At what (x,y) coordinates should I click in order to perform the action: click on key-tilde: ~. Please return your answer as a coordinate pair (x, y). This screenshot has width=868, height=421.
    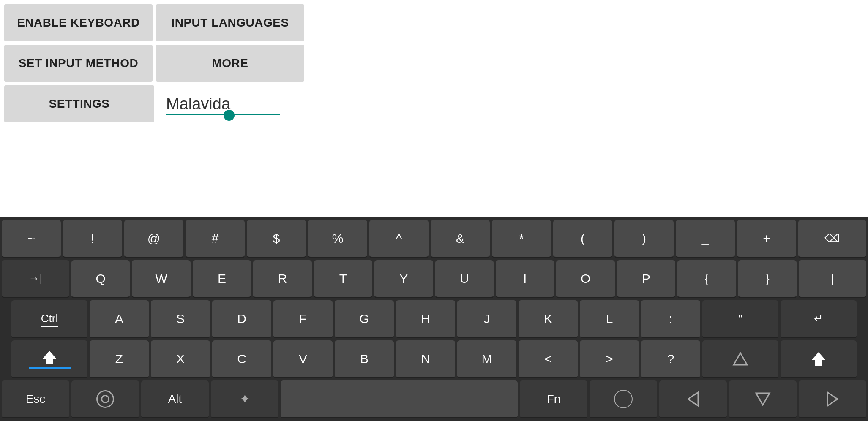
    Looking at the image, I should click on (31, 239).